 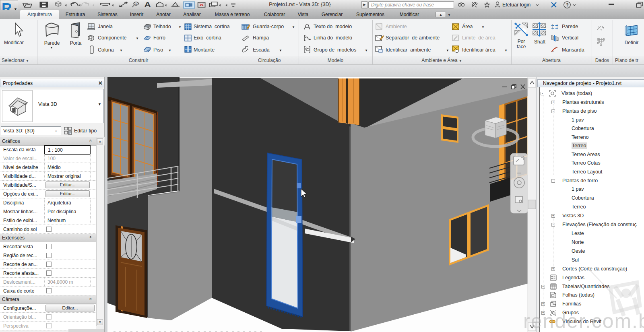 What do you see at coordinates (148, 5) in the screenshot?
I see `svg-text: A` at bounding box center [148, 5].